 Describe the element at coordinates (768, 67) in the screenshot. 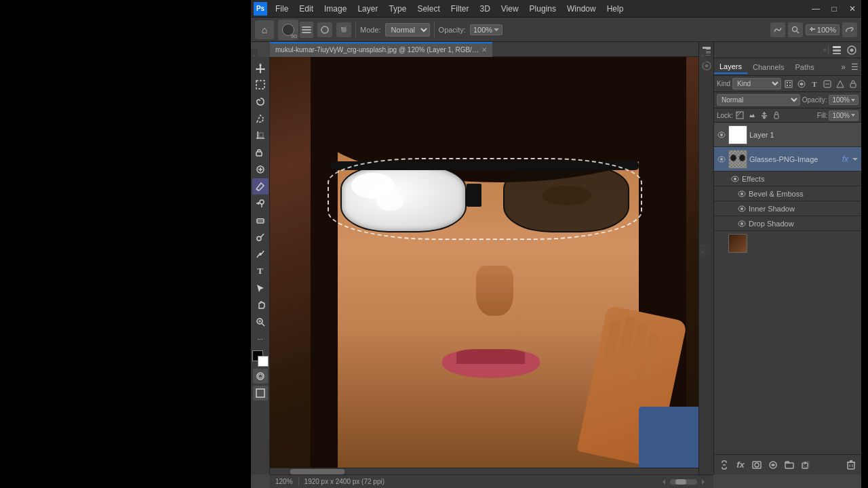

I see `tab-channels: Channels` at that location.